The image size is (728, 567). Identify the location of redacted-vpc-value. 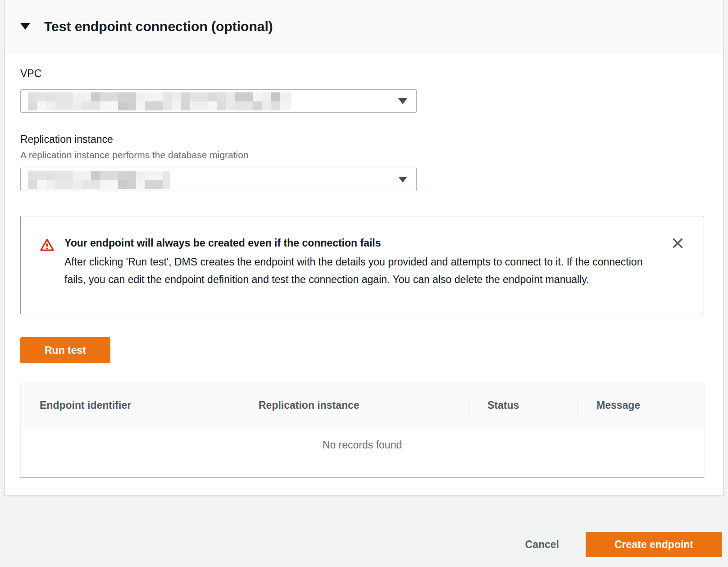
(159, 101).